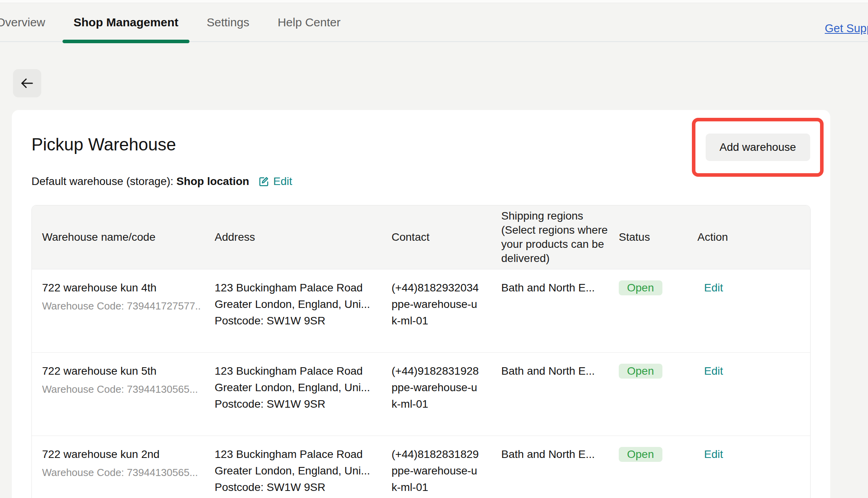  Describe the element at coordinates (121, 306) in the screenshot. I see `warehouse-code: Warehouse Code: 739441727577...` at that location.